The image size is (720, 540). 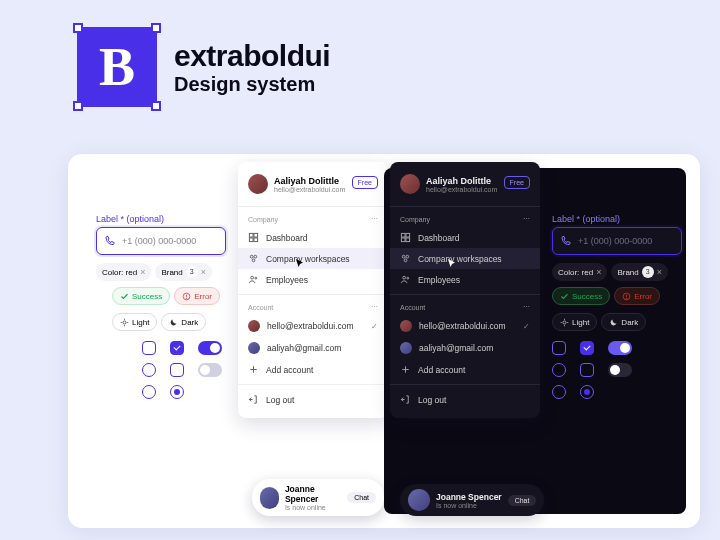 What do you see at coordinates (117, 67) in the screenshot?
I see `logo-letter: B` at bounding box center [117, 67].